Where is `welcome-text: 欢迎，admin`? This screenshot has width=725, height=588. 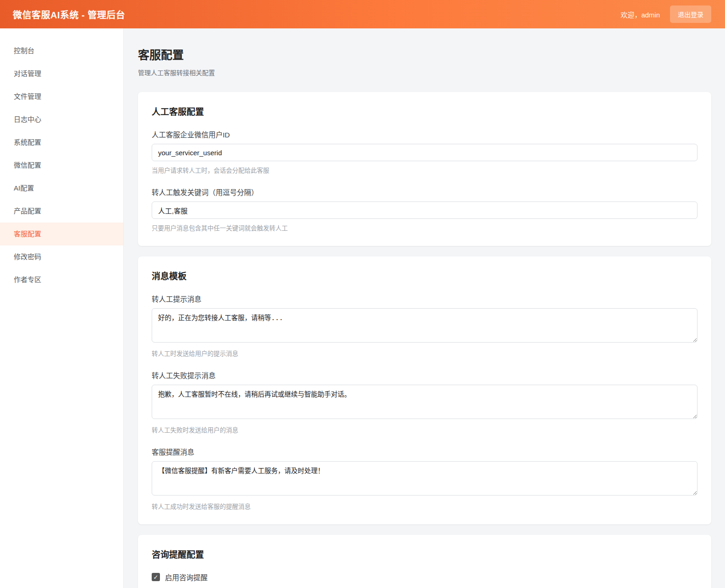 welcome-text: 欢迎，admin is located at coordinates (640, 15).